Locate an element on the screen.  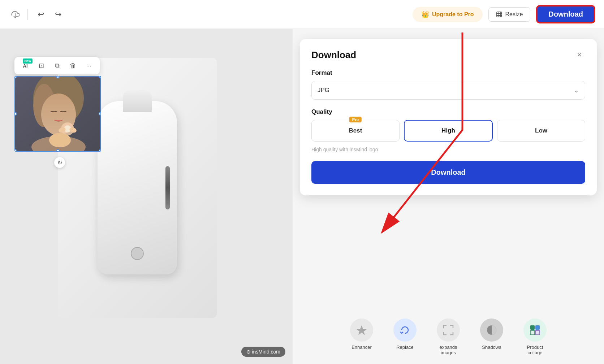
duplicate-tool-button: ⧉ is located at coordinates (57, 66).